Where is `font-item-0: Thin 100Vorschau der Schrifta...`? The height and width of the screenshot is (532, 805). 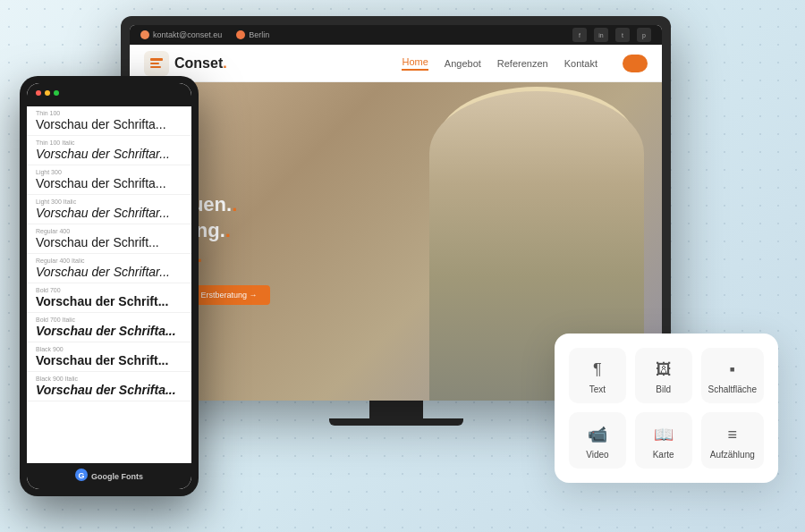
font-item-0: Thin 100Vorschau der Schrifta... is located at coordinates (109, 122).